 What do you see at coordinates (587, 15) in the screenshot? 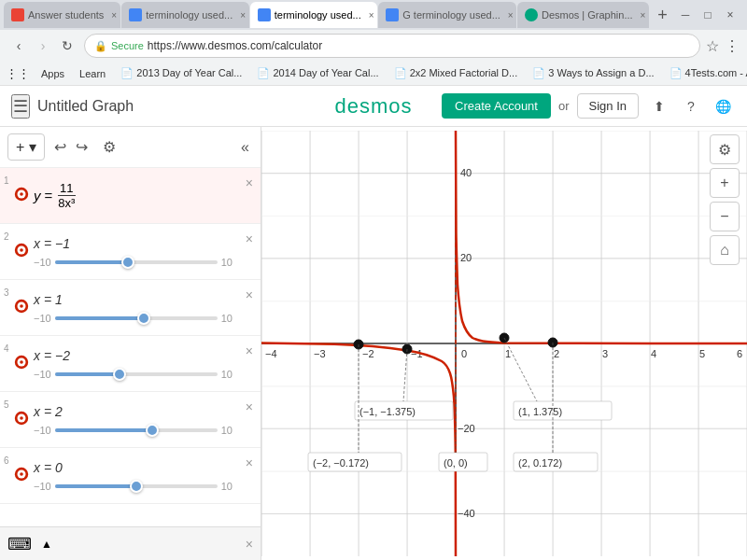
I see `tab-label: Desmos | Graphin...` at bounding box center [587, 15].